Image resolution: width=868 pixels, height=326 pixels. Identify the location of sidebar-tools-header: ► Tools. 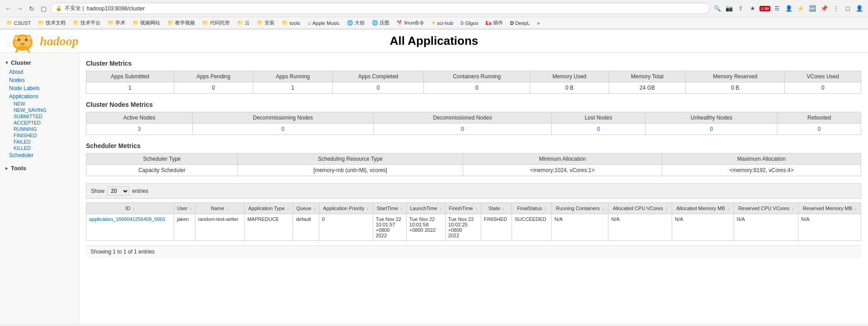
(39, 168).